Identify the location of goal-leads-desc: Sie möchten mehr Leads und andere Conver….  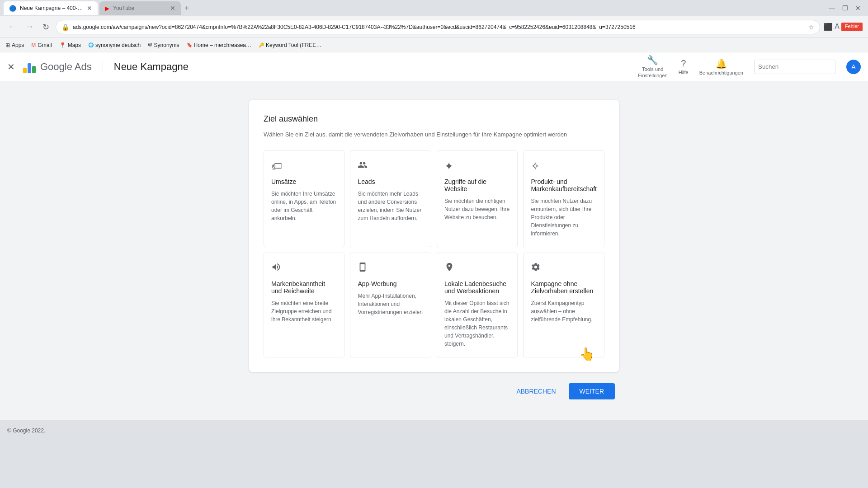
(391, 206).